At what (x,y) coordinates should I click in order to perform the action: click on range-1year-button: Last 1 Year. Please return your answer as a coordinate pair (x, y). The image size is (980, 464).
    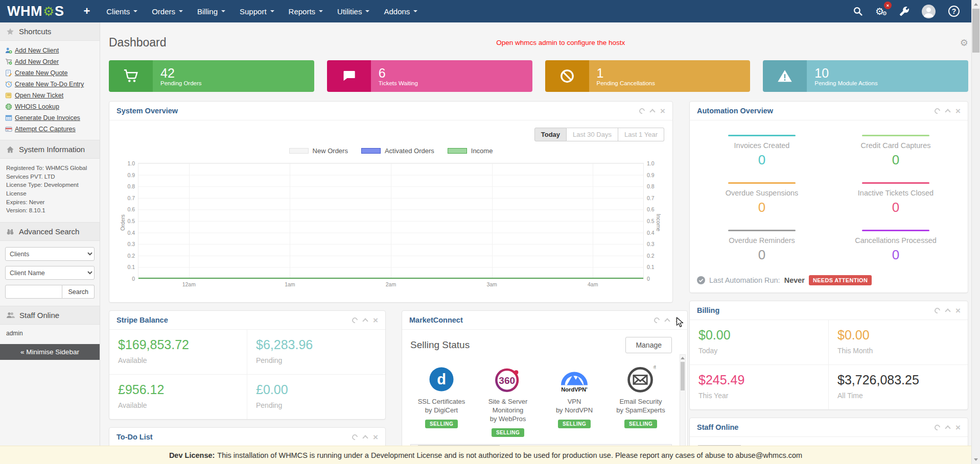
    Looking at the image, I should click on (641, 135).